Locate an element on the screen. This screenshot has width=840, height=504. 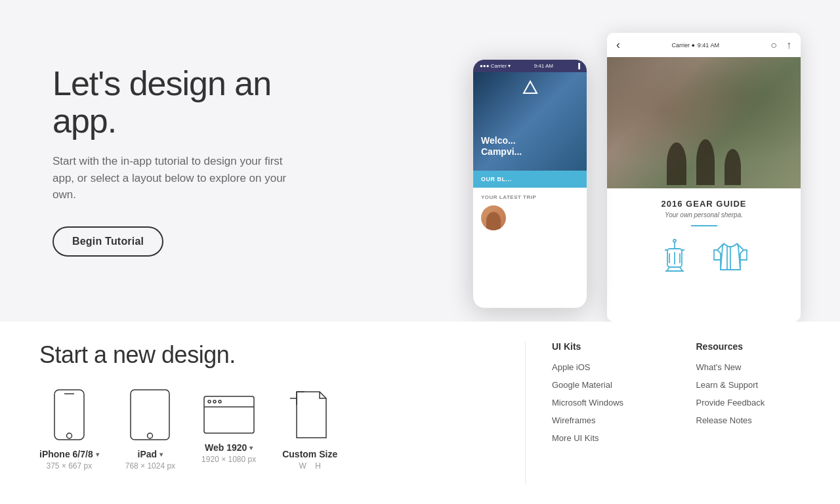
triangle-logo is located at coordinates (530, 88).